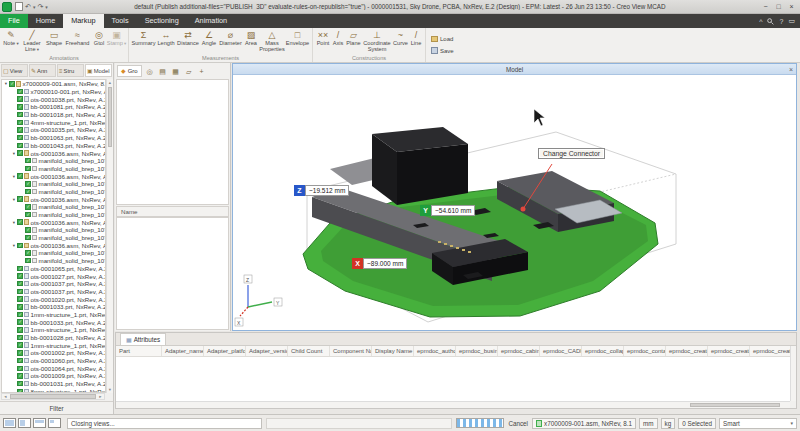 This screenshot has width=800, height=431. Describe the element at coordinates (53, 396) in the screenshot. I see `scrollbar-thumb` at that location.